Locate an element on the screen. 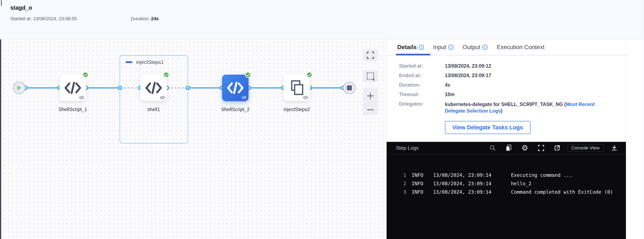 The image size is (644, 239). log-output: 1 INFO 13/08/2024, 23:09:14 Executing co… is located at coordinates (506, 175).